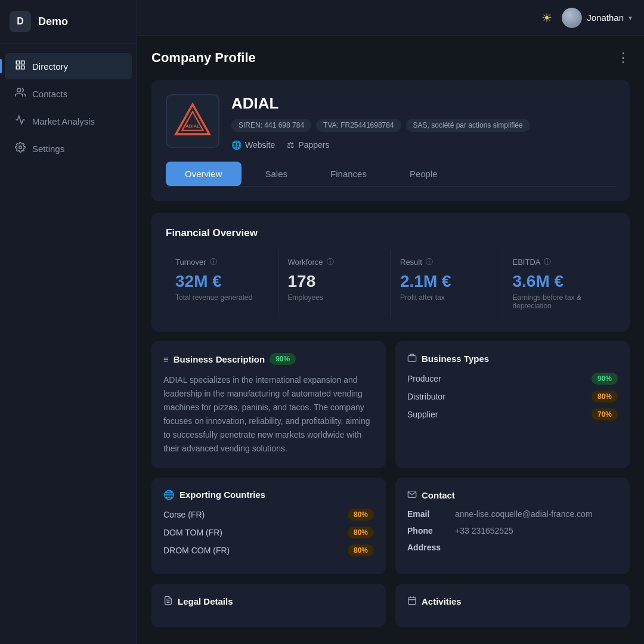 The image size is (644, 644). I want to click on legal-details-card: Legal Details, so click(268, 606).